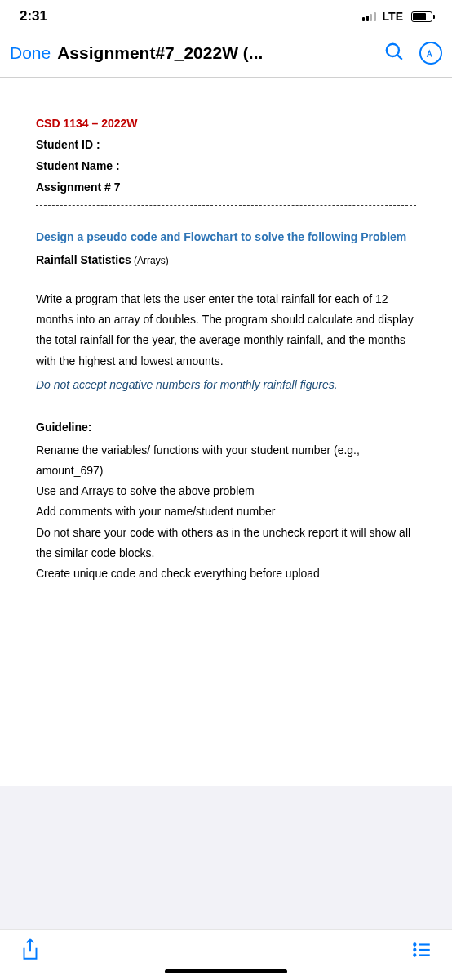 Image resolution: width=452 pixels, height=980 pixels. I want to click on done-button: Done, so click(30, 53).